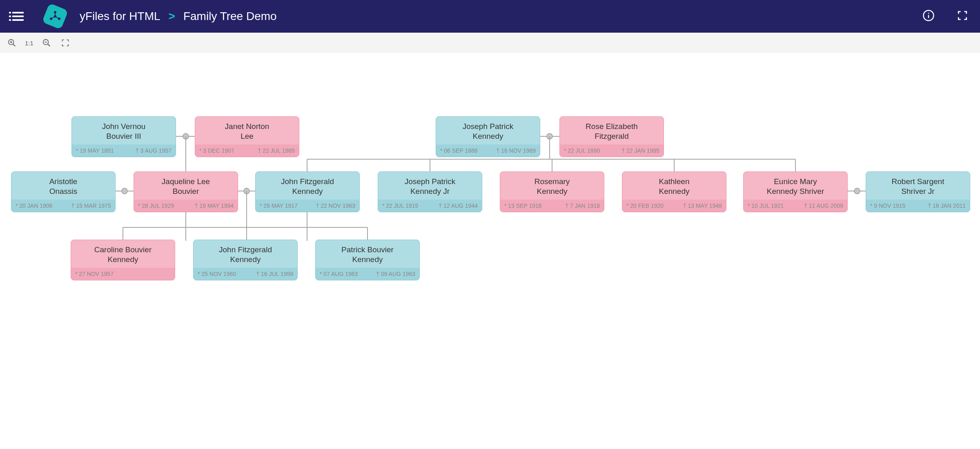 The width and height of the screenshot is (980, 449). Describe the element at coordinates (307, 192) in the screenshot. I see `person-node-jfk: John FitzgeraldKennedy * 29 MAY 1917† 22…` at that location.